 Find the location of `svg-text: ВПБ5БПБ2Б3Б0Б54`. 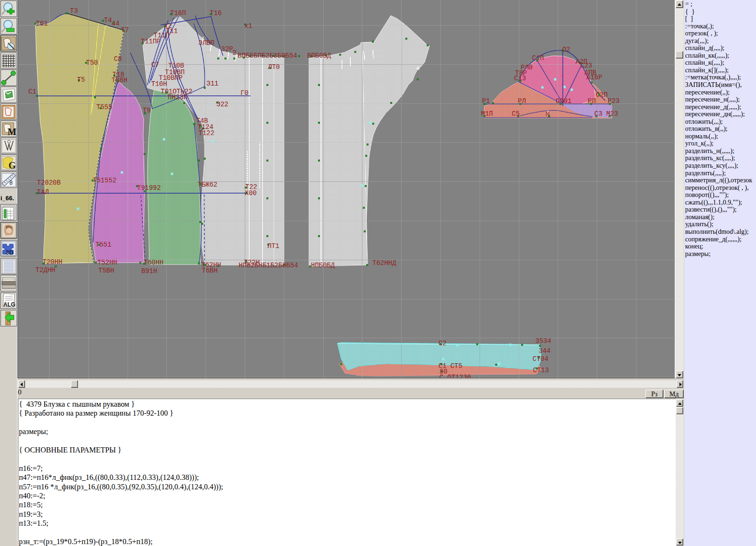

svg-text: ВПБ5БПБ2Б3Б0Б54 is located at coordinates (267, 56).